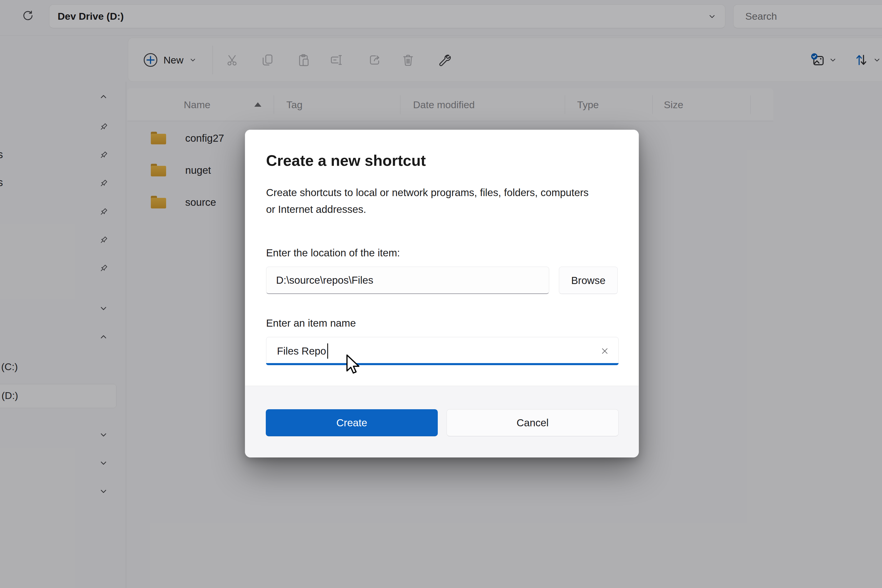  Describe the element at coordinates (311, 323) in the screenshot. I see `item-name-label: Enter an item name` at that location.